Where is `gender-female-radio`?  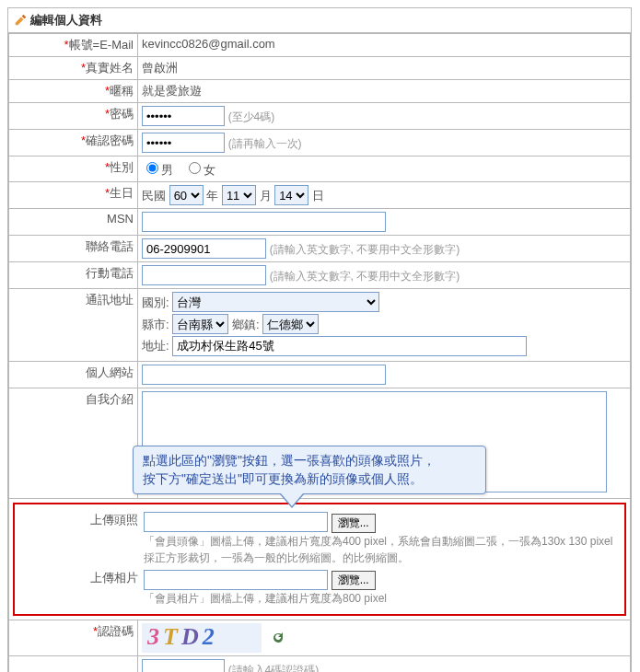
gender-female-radio is located at coordinates (195, 168).